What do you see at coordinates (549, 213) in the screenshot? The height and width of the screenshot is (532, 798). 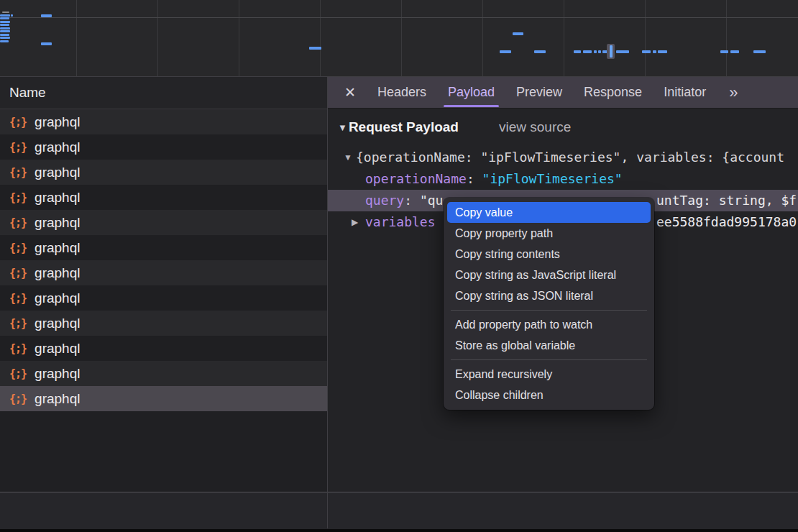 I see `menu-item: Copy value` at bounding box center [549, 213].